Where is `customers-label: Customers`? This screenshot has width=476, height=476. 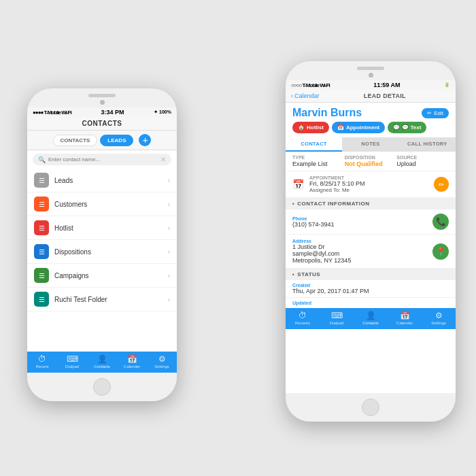 customers-label: Customers is located at coordinates (109, 204).